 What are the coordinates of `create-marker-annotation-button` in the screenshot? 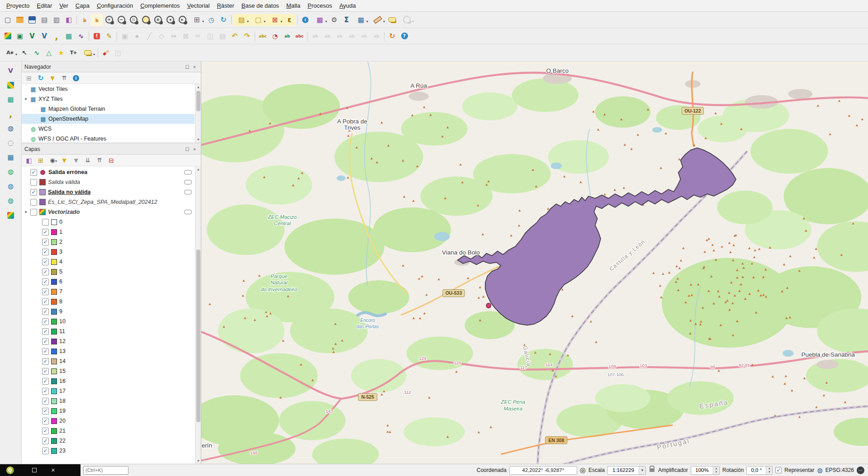 It's located at (61, 53).